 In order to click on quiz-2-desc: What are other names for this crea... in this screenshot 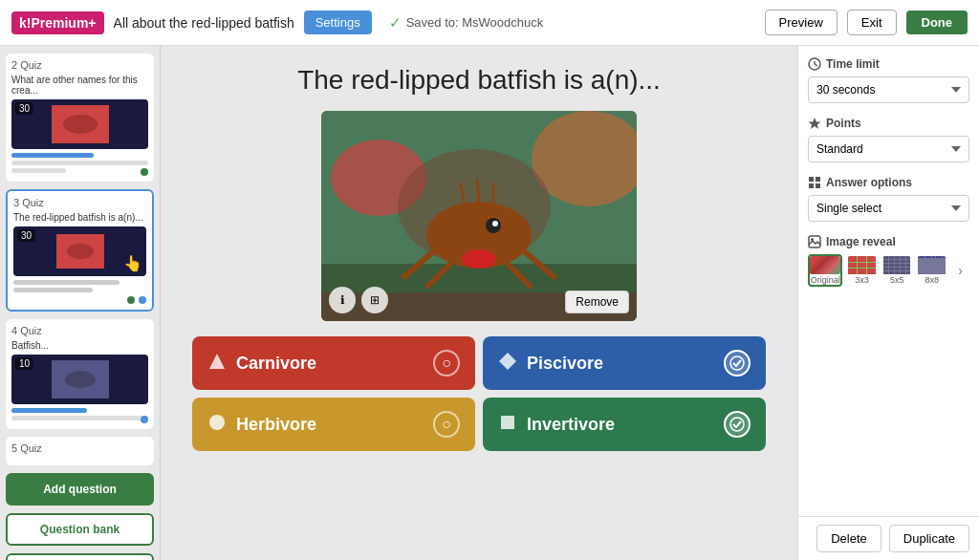, I will do `click(80, 85)`.